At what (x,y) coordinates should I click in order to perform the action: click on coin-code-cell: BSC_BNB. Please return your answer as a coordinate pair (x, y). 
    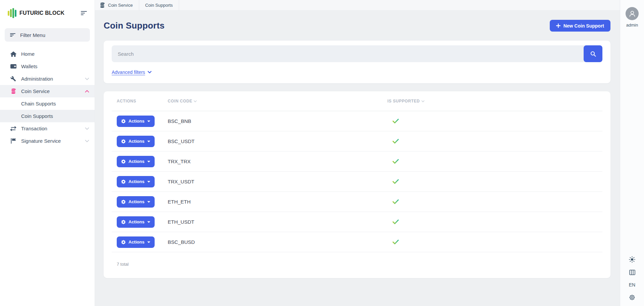
    Looking at the image, I should click on (278, 121).